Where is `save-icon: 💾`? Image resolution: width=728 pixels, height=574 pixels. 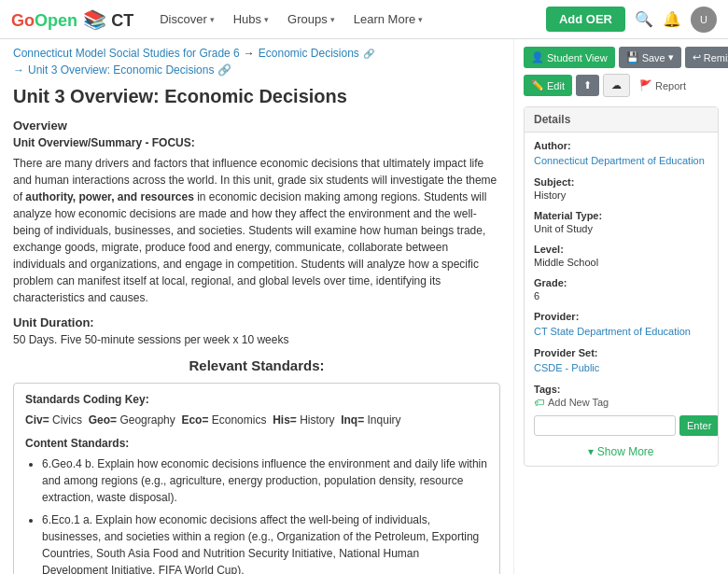
save-icon: 💾 is located at coordinates (633, 58).